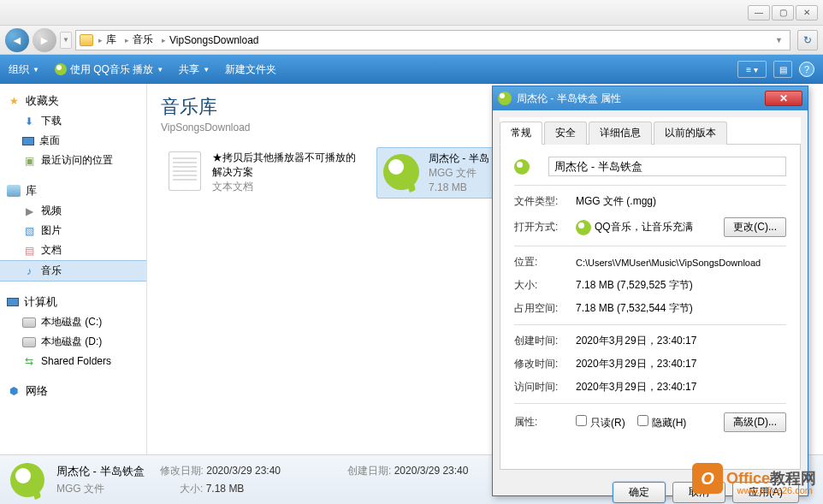 This screenshot has height=504, width=823. What do you see at coordinates (545, 228) in the screenshot?
I see `prop-label: 打开方式:` at bounding box center [545, 228].